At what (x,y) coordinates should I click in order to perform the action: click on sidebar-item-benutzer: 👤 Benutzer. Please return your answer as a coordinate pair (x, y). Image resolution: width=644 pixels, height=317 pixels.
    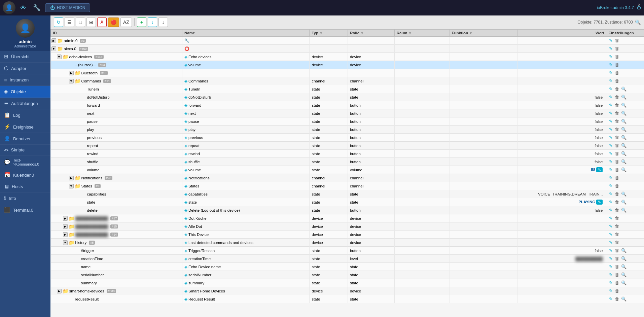
    Looking at the image, I should click on (25, 139).